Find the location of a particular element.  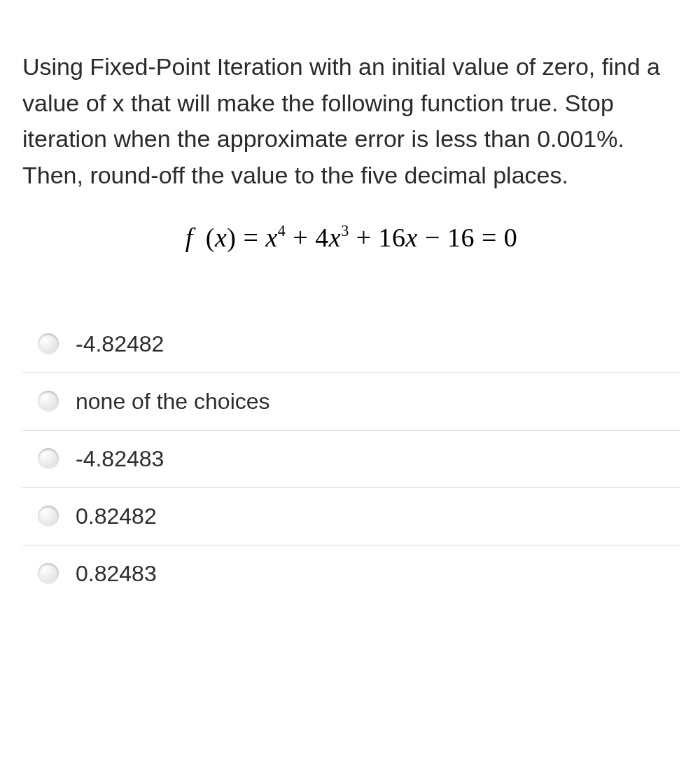

answer-label: 0.82482 is located at coordinates (116, 517).